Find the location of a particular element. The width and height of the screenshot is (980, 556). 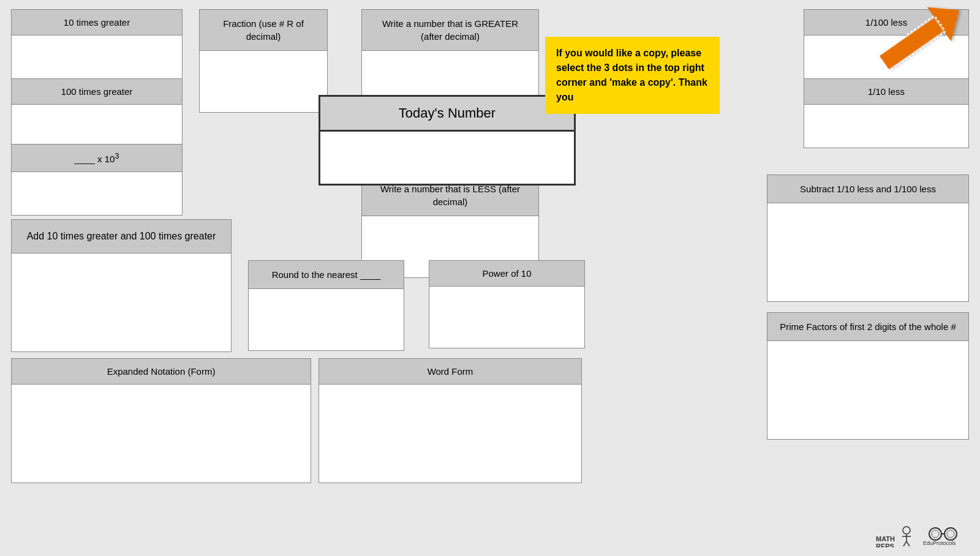

card-power10-header: Power of 10 is located at coordinates (507, 274).